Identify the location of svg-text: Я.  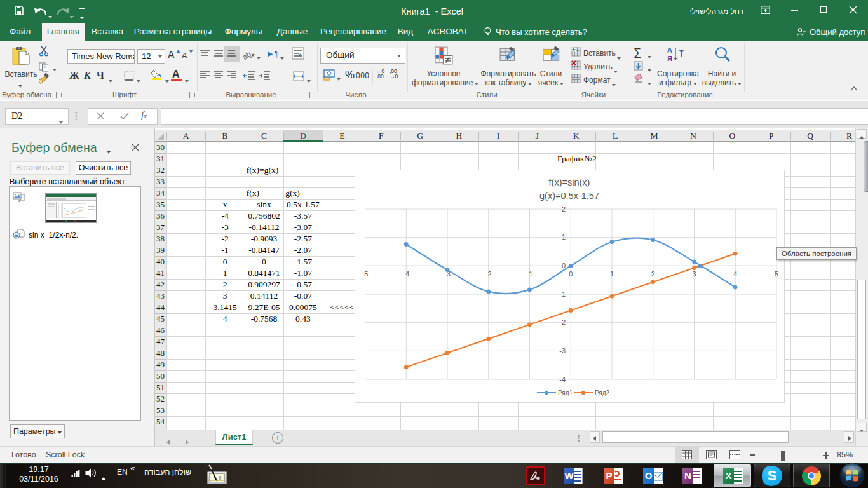
(670, 58).